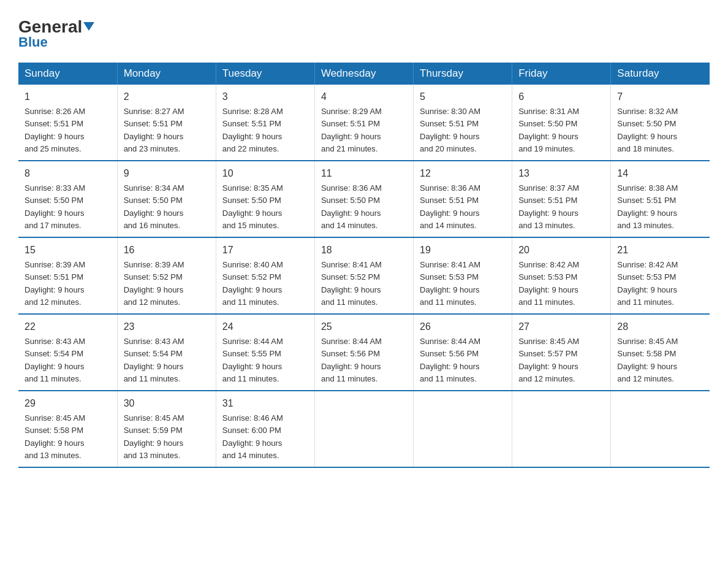 The height and width of the screenshot is (563, 728). What do you see at coordinates (661, 250) in the screenshot?
I see `day-number: 21` at bounding box center [661, 250].